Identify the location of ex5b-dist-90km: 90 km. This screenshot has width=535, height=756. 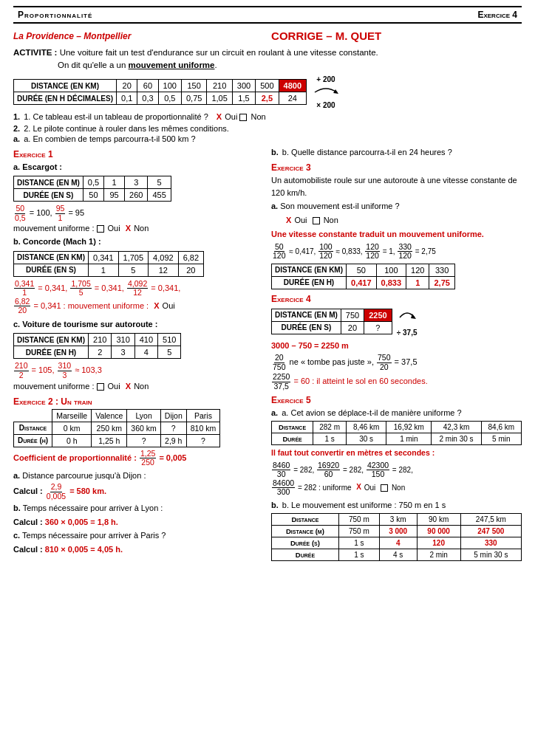
(439, 520).